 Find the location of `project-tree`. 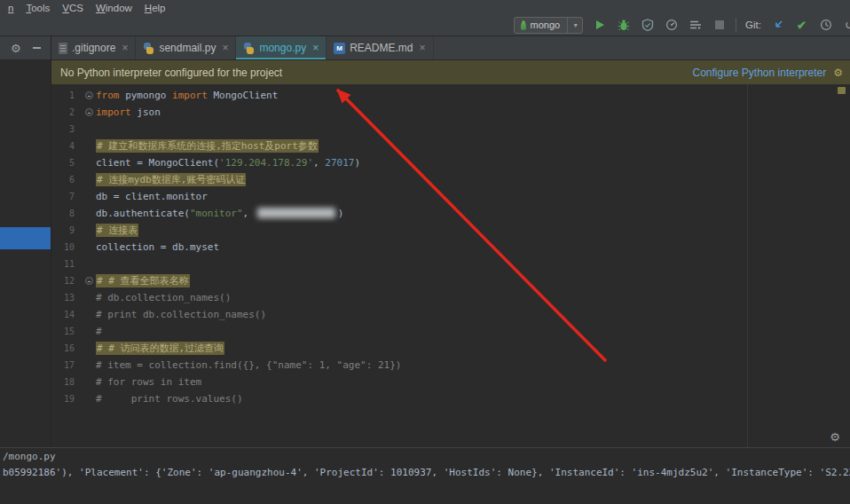

project-tree is located at coordinates (25, 254).